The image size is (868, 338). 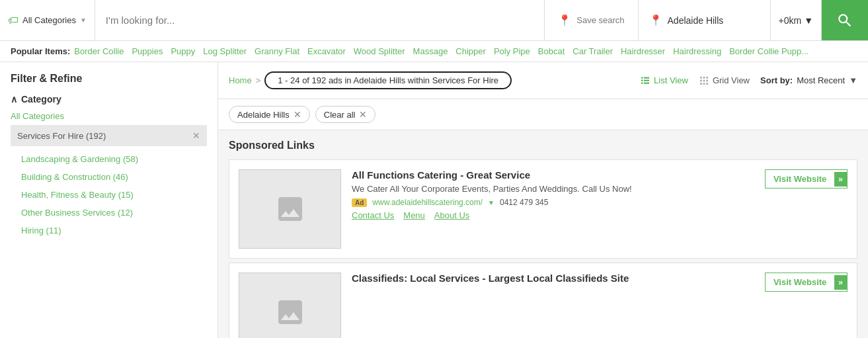 What do you see at coordinates (263, 115) in the screenshot?
I see `filter-tag-location-label: Adelaide Hills` at bounding box center [263, 115].